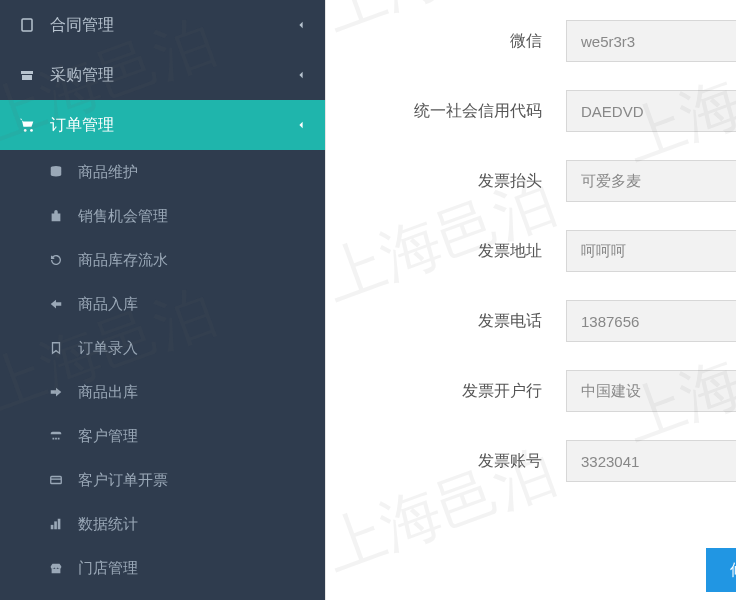 This screenshot has height=600, width=736. Describe the element at coordinates (456, 322) in the screenshot. I see `form-label: 发票电话` at that location.